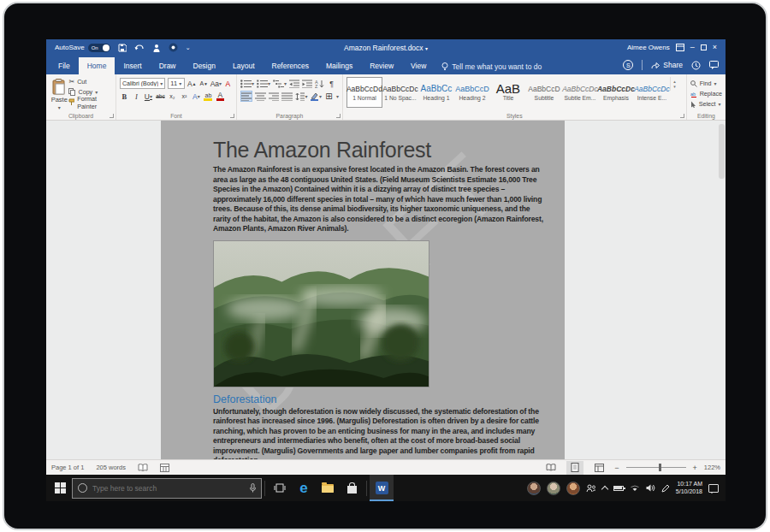 The height and width of the screenshot is (532, 770). I want to click on skype-icon: S, so click(628, 65).